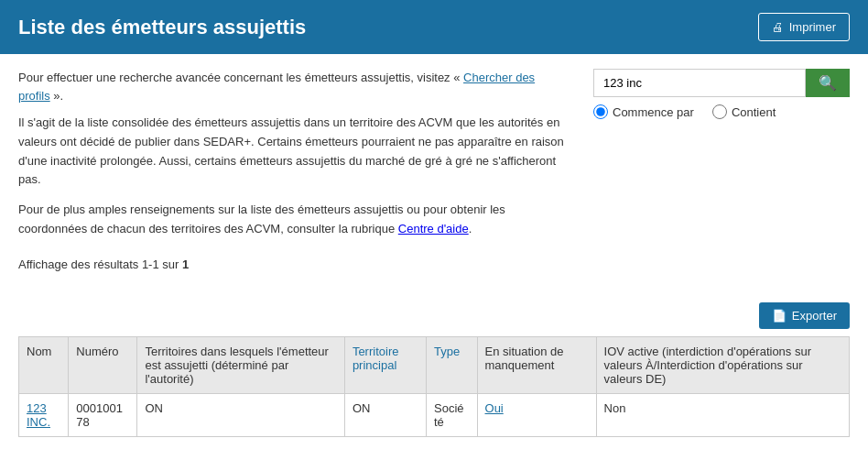 The height and width of the screenshot is (471, 868). I want to click on table-header-row: Nom Numéro Territoires dans lesquels l'é…, so click(434, 365).